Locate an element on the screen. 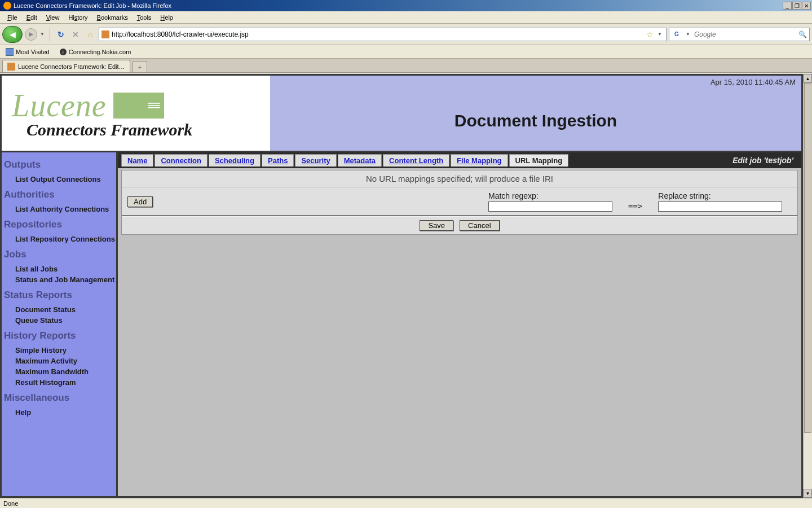 This screenshot has width=812, height=508. window-titlebar: Lucene Connectors Framework: Edit Job - … is located at coordinates (406, 6).